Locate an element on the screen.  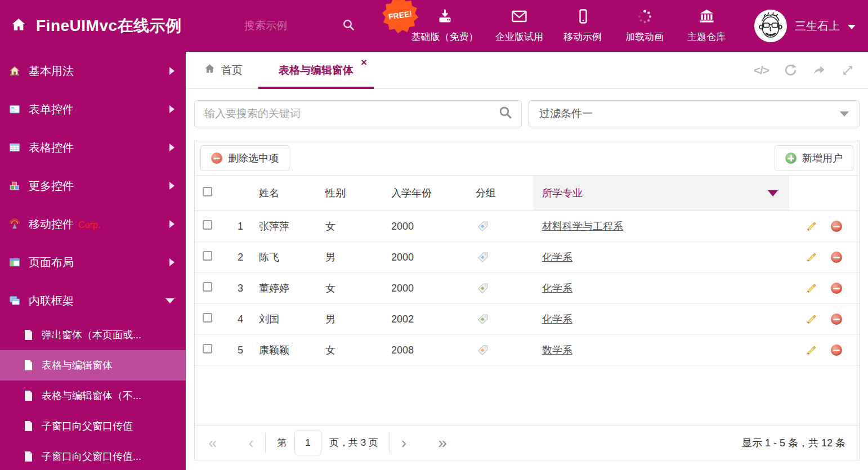
divider is located at coordinates (390, 443).